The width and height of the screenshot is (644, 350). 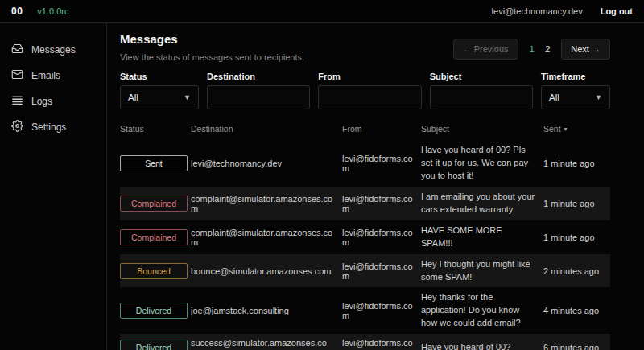 What do you see at coordinates (258, 76) in the screenshot?
I see `destination-filter-label: Destination` at bounding box center [258, 76].